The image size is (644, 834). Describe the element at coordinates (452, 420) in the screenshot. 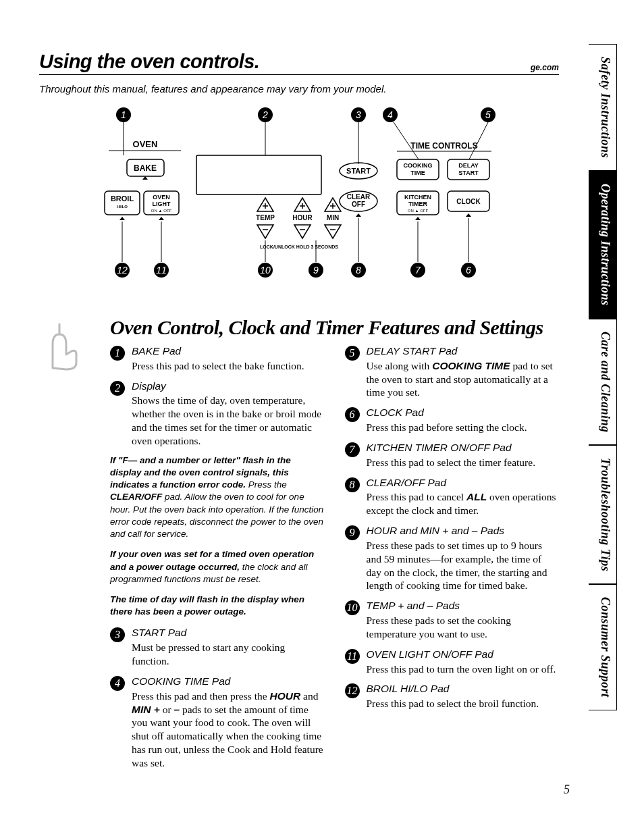

I see `feature-6: 6 CLOCK PadPress this pad before setting…` at that location.